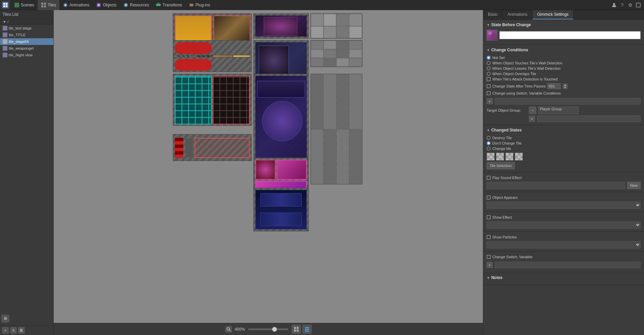 This screenshot has width=644, height=335. I want to click on checkbox-effect-label: Show Effect, so click(502, 217).